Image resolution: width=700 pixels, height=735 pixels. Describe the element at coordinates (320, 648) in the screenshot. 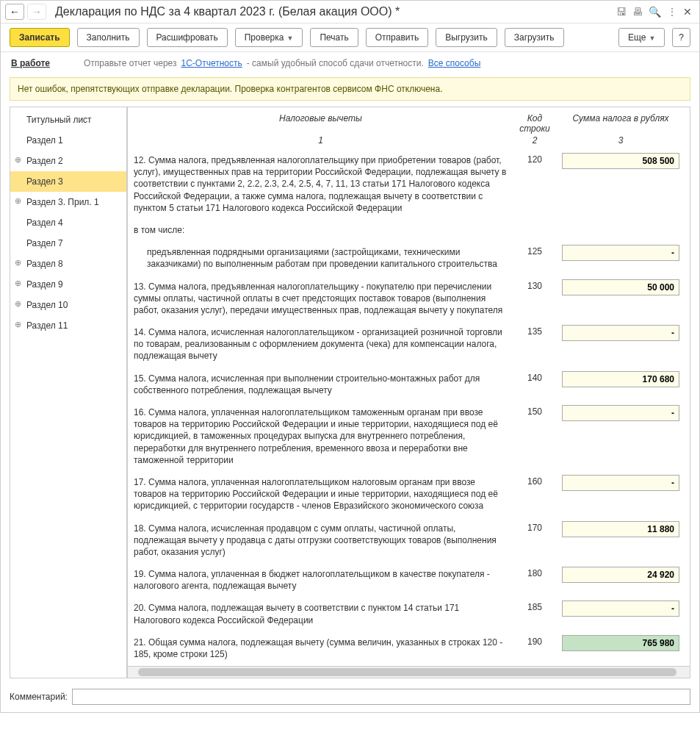

I see `row-desc: 21. Общая сумма налога, подлежащая вычет…` at that location.